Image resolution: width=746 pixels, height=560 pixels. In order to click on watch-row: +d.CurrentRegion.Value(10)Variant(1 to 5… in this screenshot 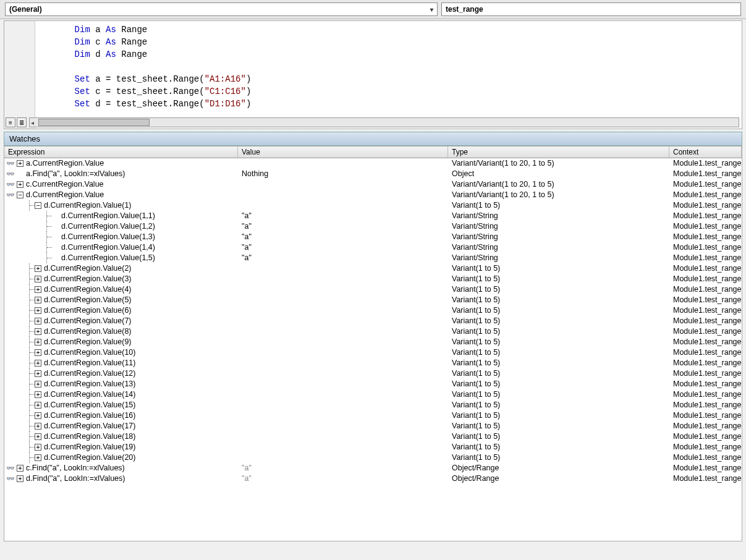, I will do `click(373, 352)`.